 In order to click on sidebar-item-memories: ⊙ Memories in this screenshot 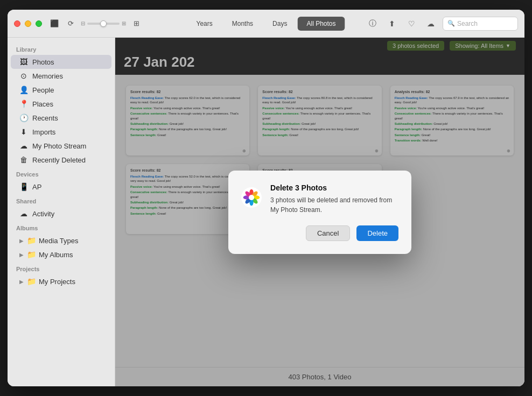, I will do `click(61, 76)`.